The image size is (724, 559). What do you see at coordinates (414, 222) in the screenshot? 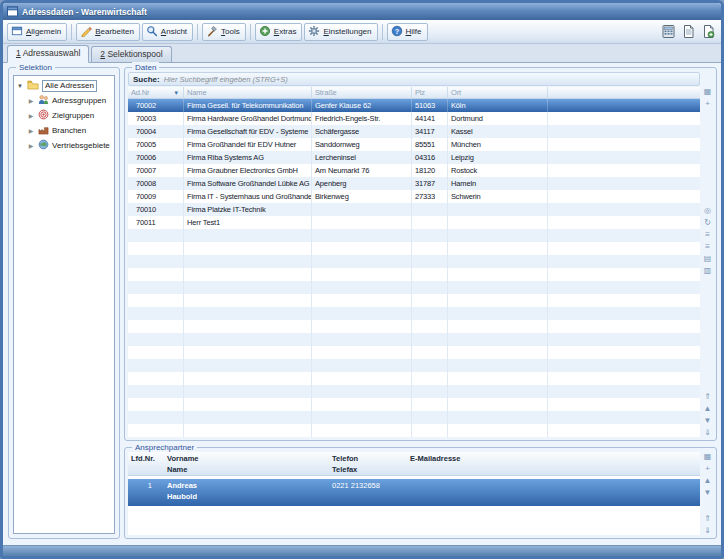
I see `table-row: 70011 Herr Test1` at bounding box center [414, 222].